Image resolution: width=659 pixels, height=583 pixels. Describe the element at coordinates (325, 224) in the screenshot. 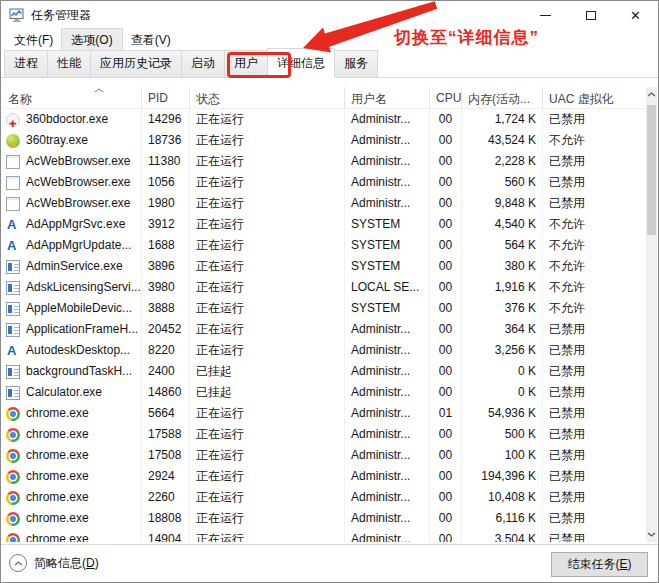

I see `table-row: AdAppMgrSvc.exe3912正在运行SYSTEM004,540 K不允…` at that location.